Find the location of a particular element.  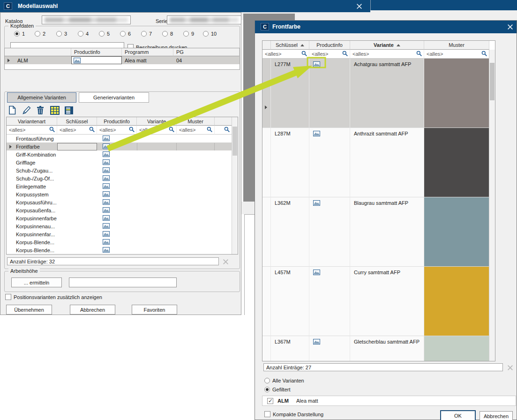

favoriten-button: Favoriten is located at coordinates (155, 309).